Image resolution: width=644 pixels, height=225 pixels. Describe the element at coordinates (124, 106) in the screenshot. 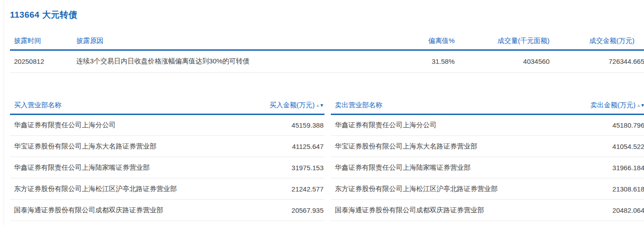

I see `col-header-buy-branch-name: 买入营业部名称` at that location.